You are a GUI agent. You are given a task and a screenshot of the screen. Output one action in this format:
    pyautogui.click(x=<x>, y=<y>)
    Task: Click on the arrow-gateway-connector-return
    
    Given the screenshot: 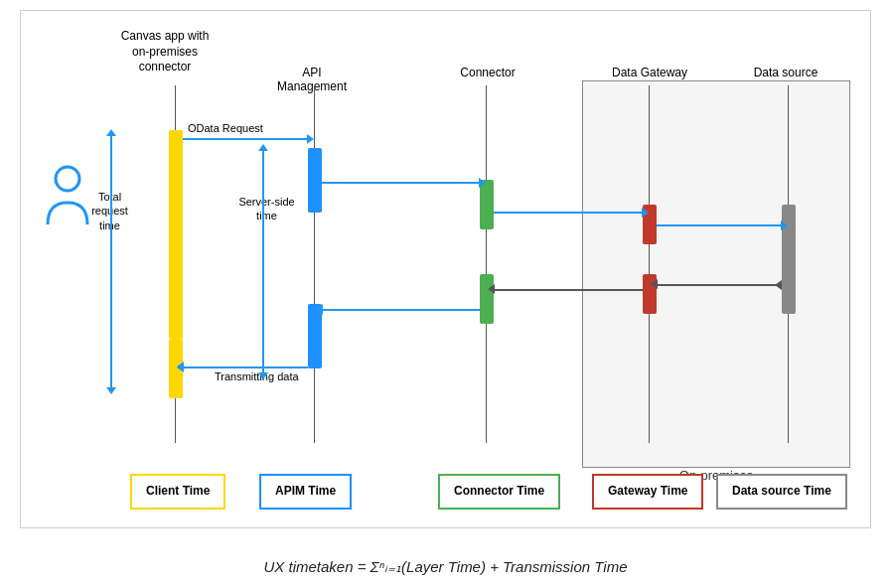 What is the action you would take?
    pyautogui.click(x=568, y=290)
    